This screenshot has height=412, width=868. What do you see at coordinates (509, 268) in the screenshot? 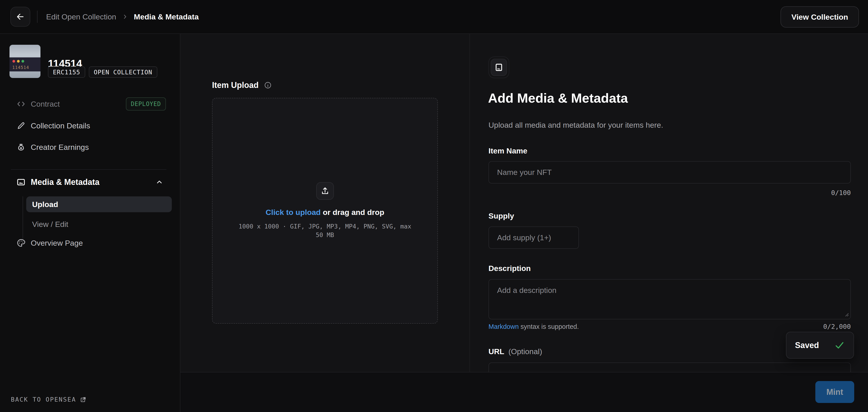
I see `description-label: Description` at bounding box center [509, 268].